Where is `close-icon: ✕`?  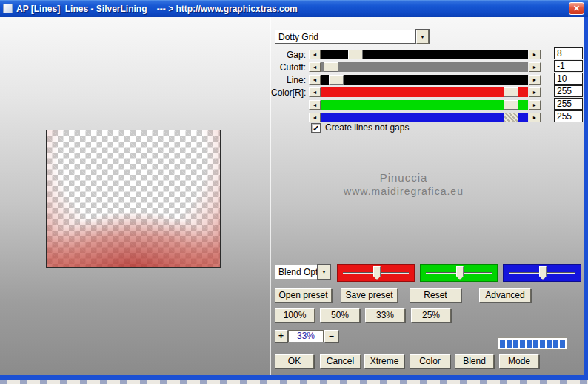 close-icon: ✕ is located at coordinates (576, 9).